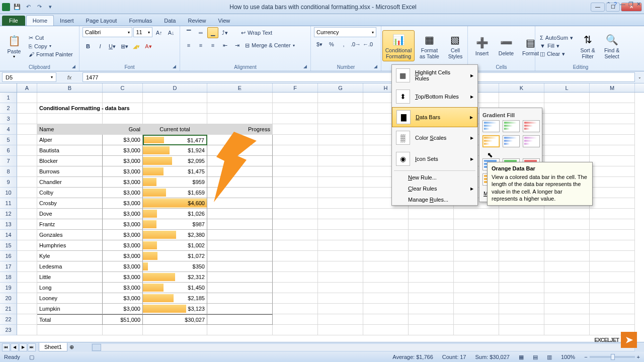 This screenshot has width=644, height=362. Describe the element at coordinates (159, 33) in the screenshot. I see `increase-font-icon: A↑` at that location.